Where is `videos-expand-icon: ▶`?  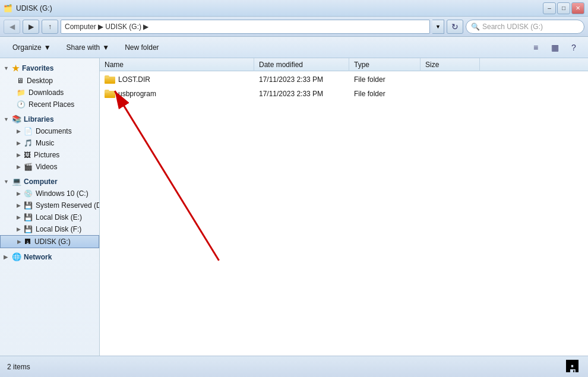 videos-expand-icon: ▶ is located at coordinates (19, 167).